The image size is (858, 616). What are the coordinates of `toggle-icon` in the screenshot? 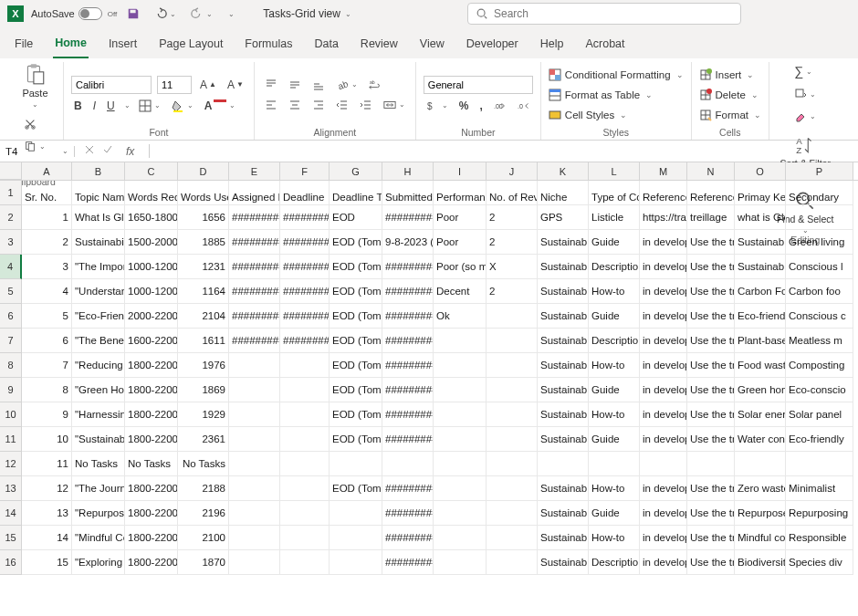 It's located at (90, 14).